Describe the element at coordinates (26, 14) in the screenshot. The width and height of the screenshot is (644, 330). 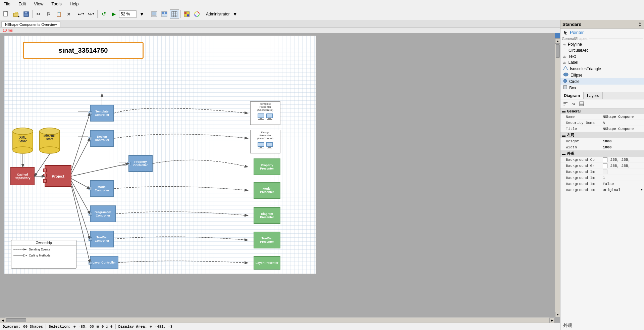
I see `save-button` at that location.